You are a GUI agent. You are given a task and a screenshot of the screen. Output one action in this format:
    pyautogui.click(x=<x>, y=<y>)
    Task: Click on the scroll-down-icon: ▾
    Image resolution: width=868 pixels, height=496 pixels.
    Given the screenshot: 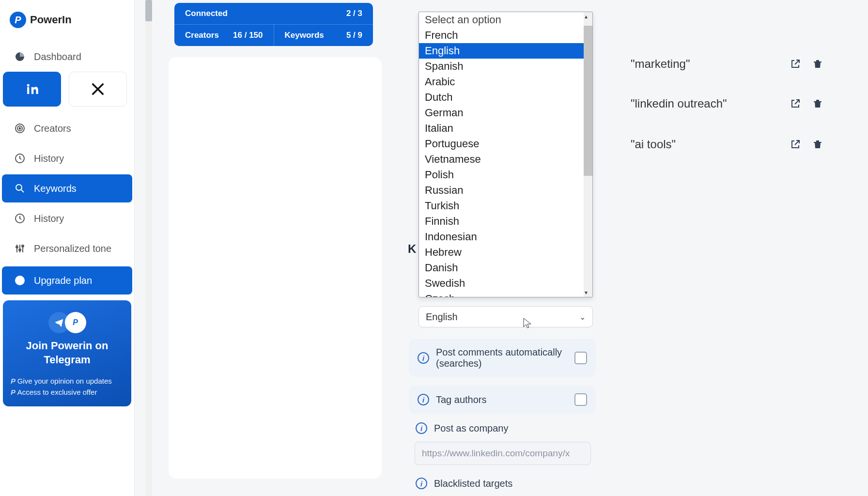 What is the action you would take?
    pyautogui.click(x=588, y=293)
    